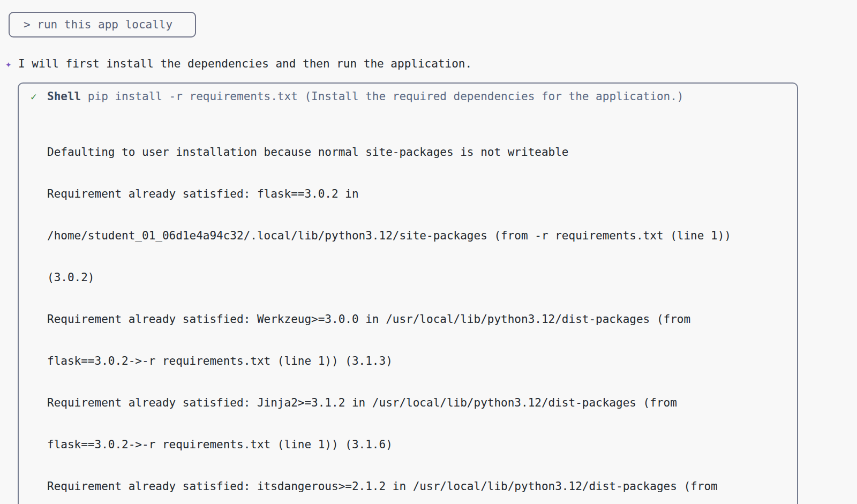 This screenshot has height=504, width=857. Describe the element at coordinates (102, 25) in the screenshot. I see `user-prompt-history-box: > run this app locally` at that location.